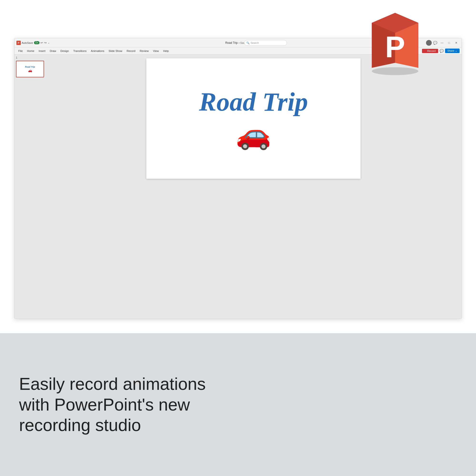 The height and width of the screenshot is (476, 476). I want to click on powerpoint-icon: P, so click(395, 43).